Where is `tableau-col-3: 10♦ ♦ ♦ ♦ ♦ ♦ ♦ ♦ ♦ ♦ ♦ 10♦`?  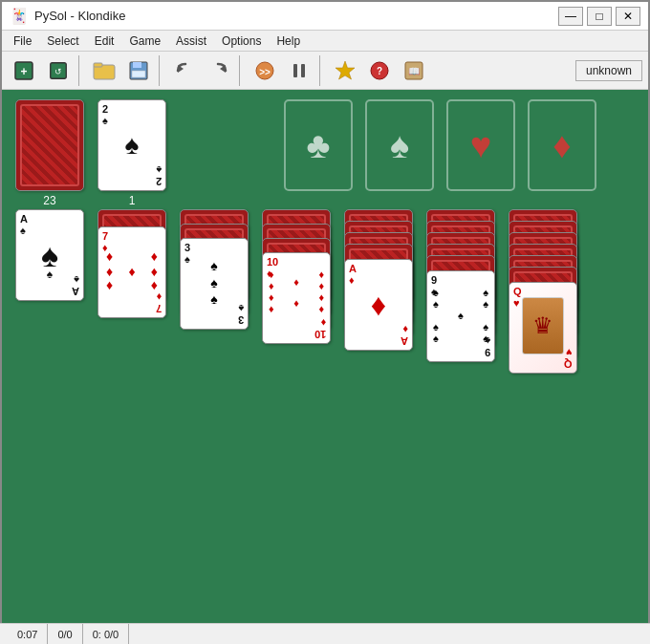
tableau-col-3: 10♦ ♦ ♦ ♦ ♦ ♦ ♦ ♦ ♦ ♦ ♦ 10♦ is located at coordinates (296, 255).